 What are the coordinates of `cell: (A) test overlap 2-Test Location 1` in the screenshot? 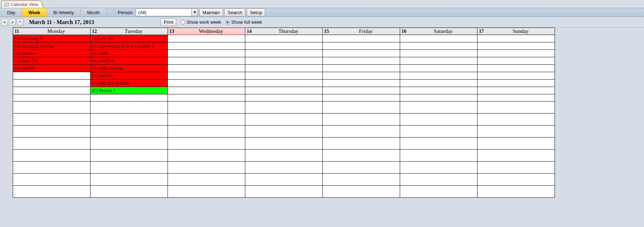 It's located at (129, 46).